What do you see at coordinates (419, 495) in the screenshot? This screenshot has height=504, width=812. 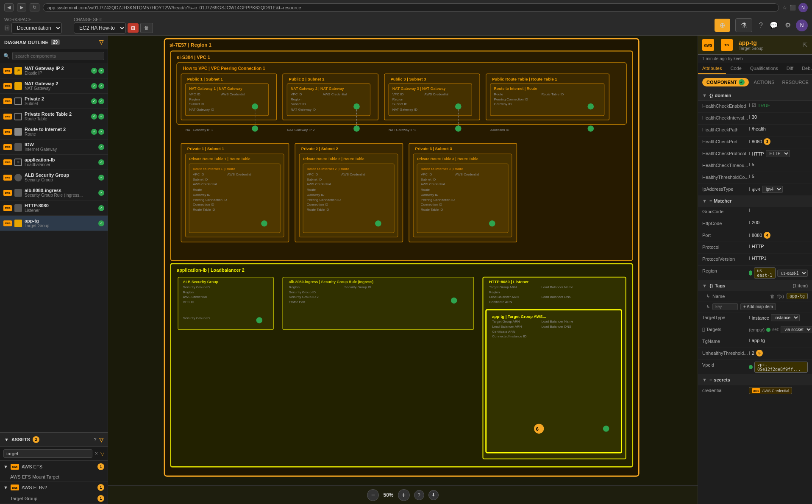 I see `zoom-help-button: ?` at bounding box center [419, 495].